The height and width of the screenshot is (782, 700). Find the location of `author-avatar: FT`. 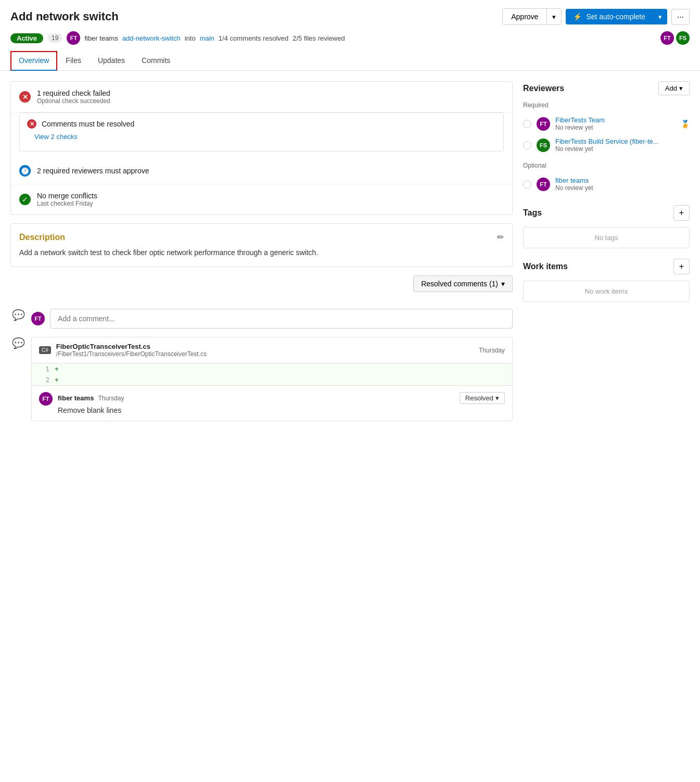

author-avatar: FT is located at coordinates (73, 38).